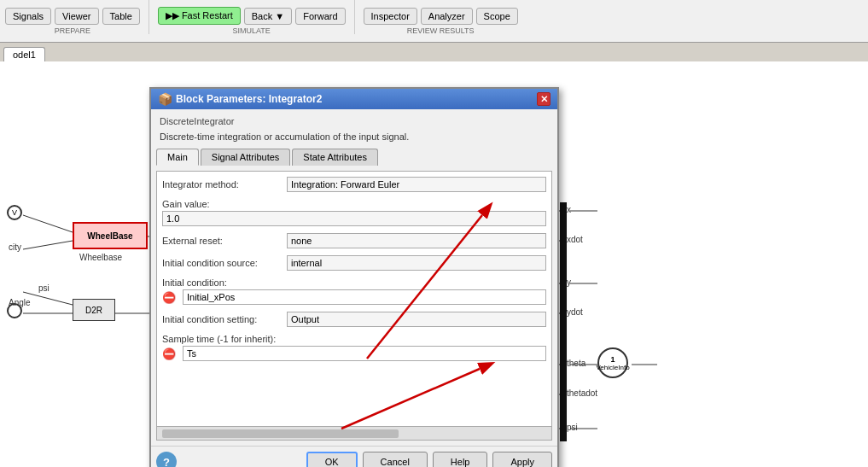 The height and width of the screenshot is (467, 868). What do you see at coordinates (354, 456) in the screenshot?
I see `dialog-footer: ? OK Cancel Help Apply` at bounding box center [354, 456].